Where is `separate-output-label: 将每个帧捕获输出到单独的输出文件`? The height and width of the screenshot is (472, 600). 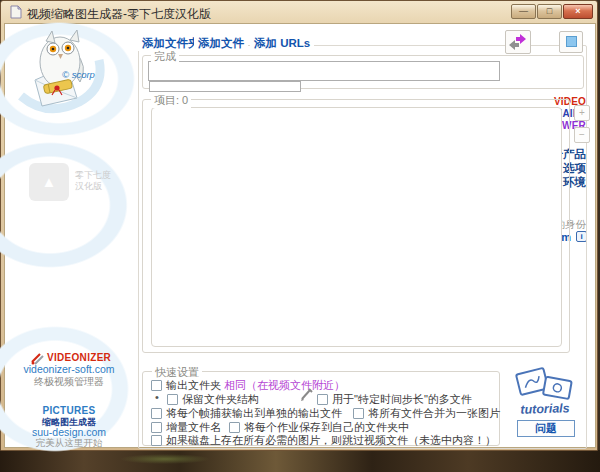 separate-output-label: 将每个帧捕获输出到单独的输出文件 is located at coordinates (254, 414).